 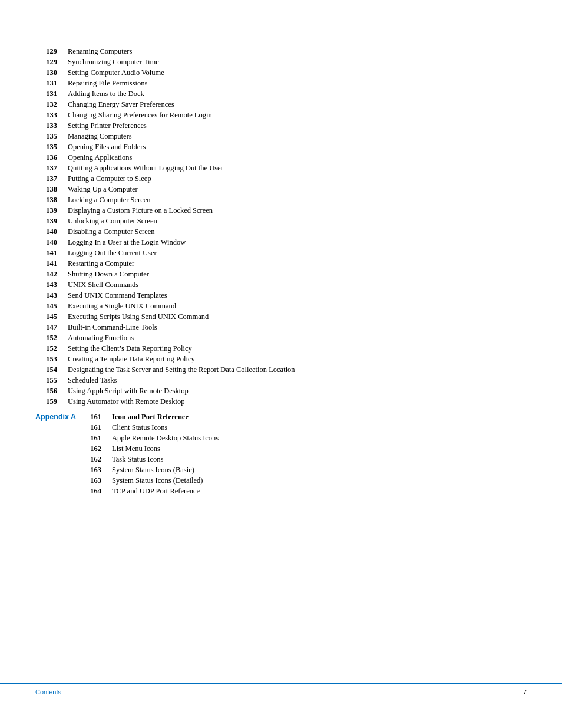 What do you see at coordinates (281, 470) in the screenshot?
I see `appendix-sub-row: 163System Status Icons (Basic)` at bounding box center [281, 470].